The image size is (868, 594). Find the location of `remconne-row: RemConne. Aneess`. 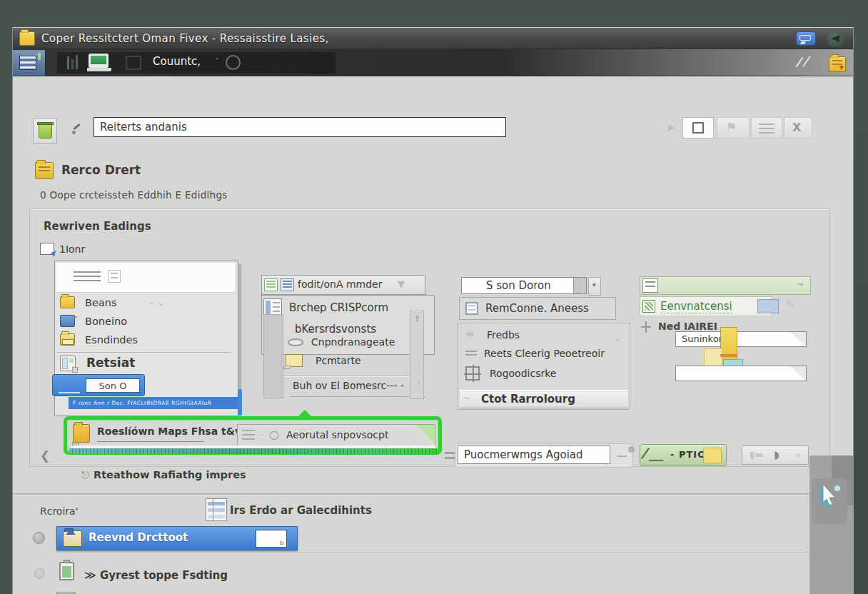

remconne-row: RemConne. Aneess is located at coordinates (538, 308).